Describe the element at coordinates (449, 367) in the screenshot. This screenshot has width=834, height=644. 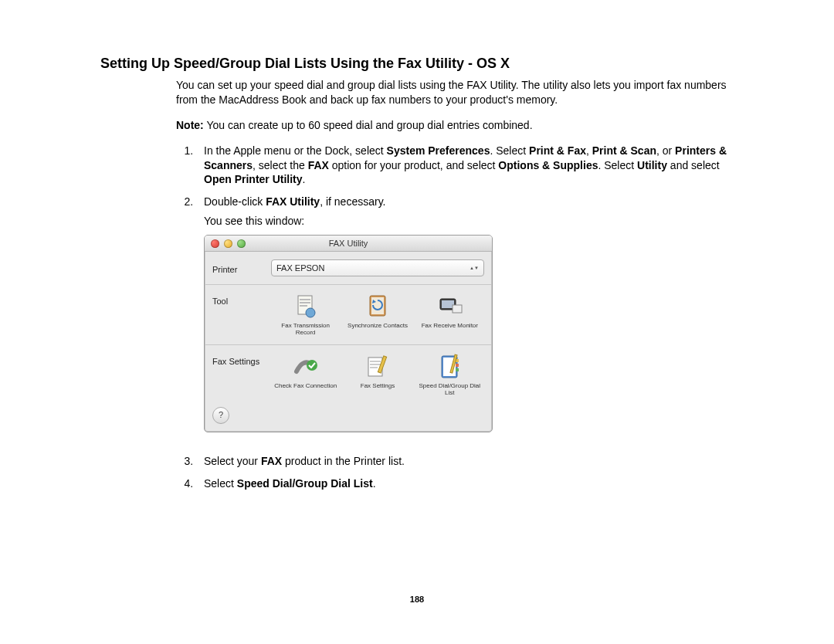
I see `address-book-icon` at that location.